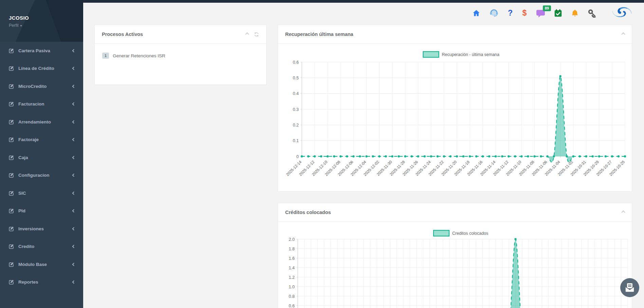 The image size is (644, 308). Describe the element at coordinates (292, 258) in the screenshot. I see `svg-text: 1.6` at that location.